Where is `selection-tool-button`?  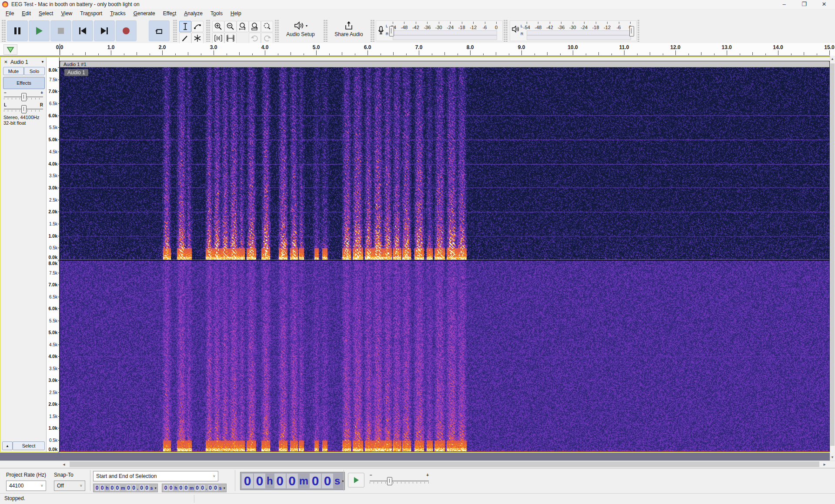
selection-tool-button is located at coordinates (185, 27).